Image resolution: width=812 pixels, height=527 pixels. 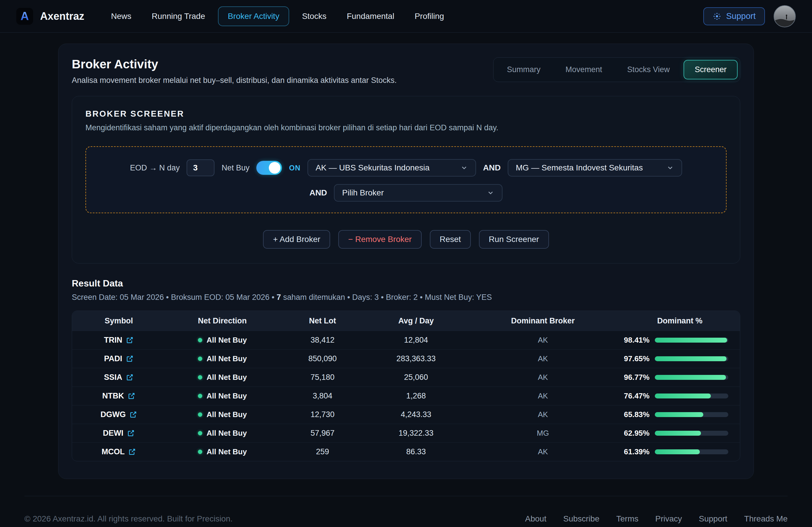 What do you see at coordinates (269, 168) in the screenshot?
I see `net-buy-toggle` at bounding box center [269, 168].